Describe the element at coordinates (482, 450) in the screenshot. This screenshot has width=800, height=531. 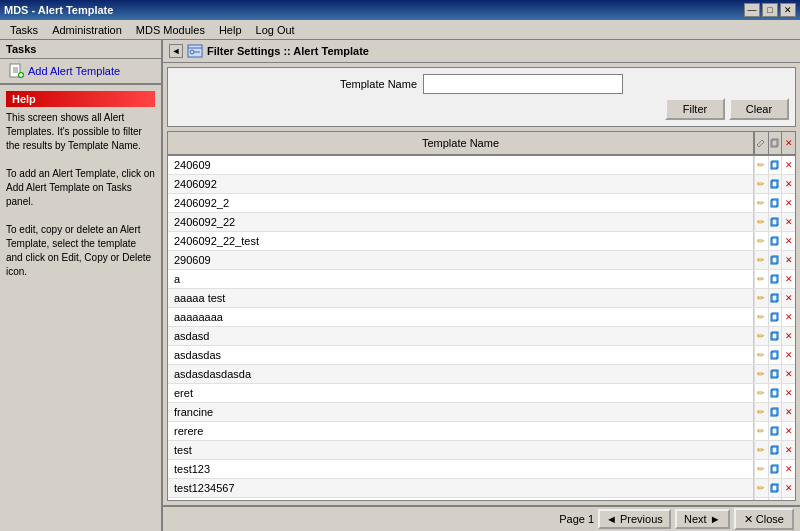
I see `table-row: test✏✕` at that location.